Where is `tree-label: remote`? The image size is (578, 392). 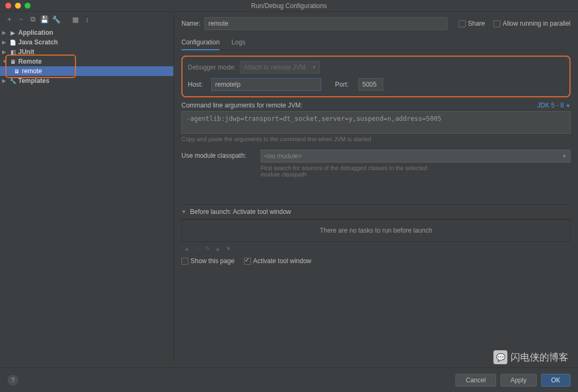
tree-label: remote is located at coordinates (32, 71).